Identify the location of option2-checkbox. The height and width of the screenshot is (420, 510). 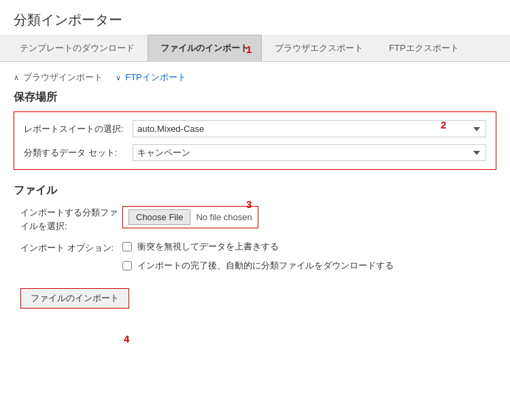
(127, 266).